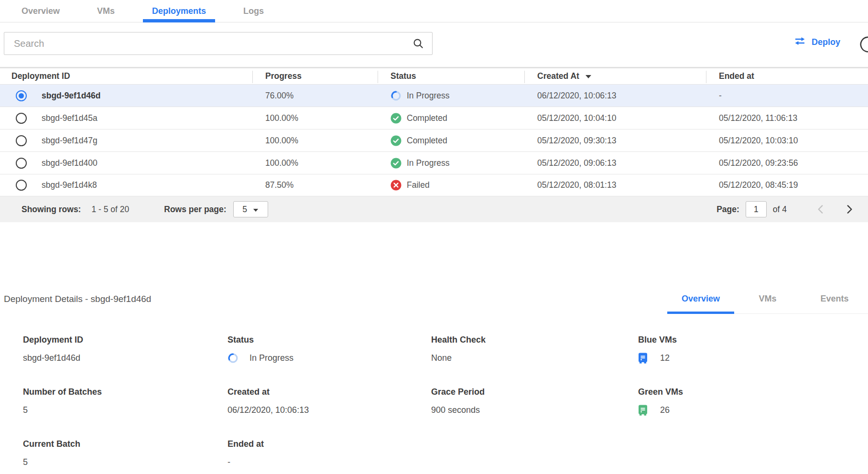 This screenshot has width=868, height=474. I want to click on column-header-deployment-id: Deployment ID, so click(126, 76).